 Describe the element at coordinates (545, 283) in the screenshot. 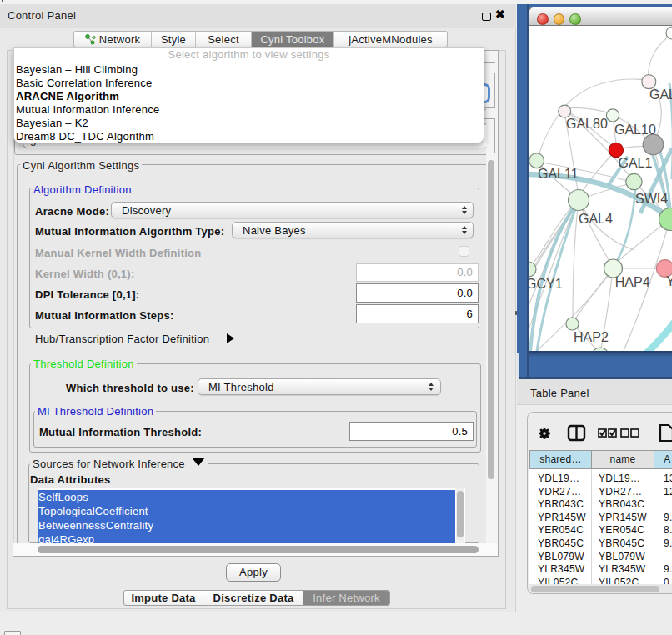

I see `svg-text: GCY1` at that location.